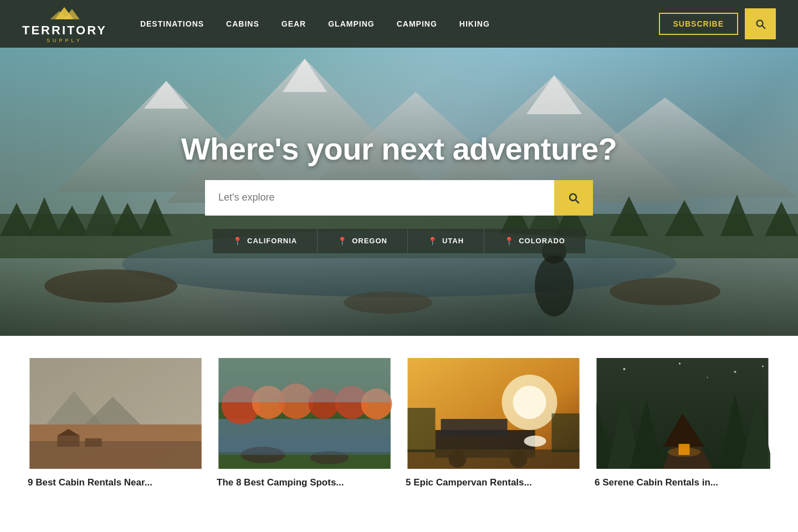 This screenshot has height=532, width=798. Describe the element at coordinates (64, 40) in the screenshot. I see `logo-subtext: SUPPLY` at that location.